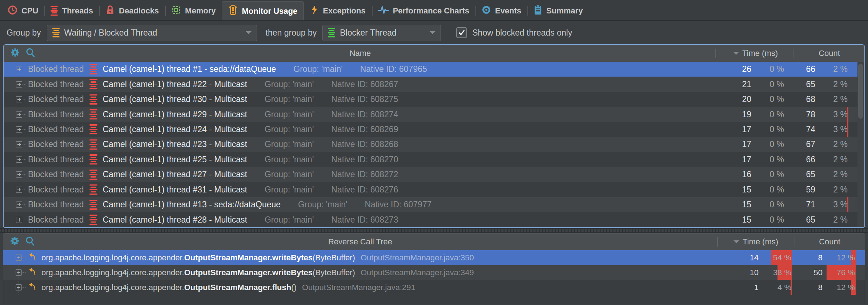 This screenshot has height=305, width=868. I want to click on package-name: org.apache.logging.log4j.core.appender., so click(113, 258).